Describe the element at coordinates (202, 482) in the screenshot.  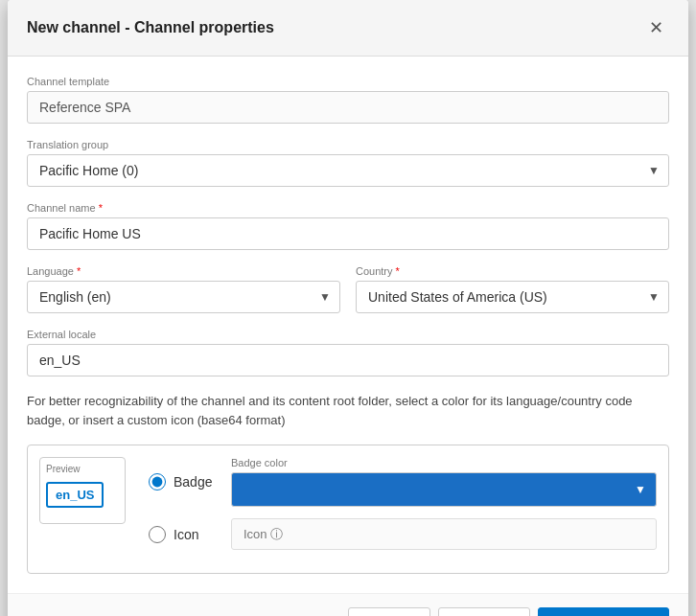
I see `badge-radio-label: Badge` at that location.